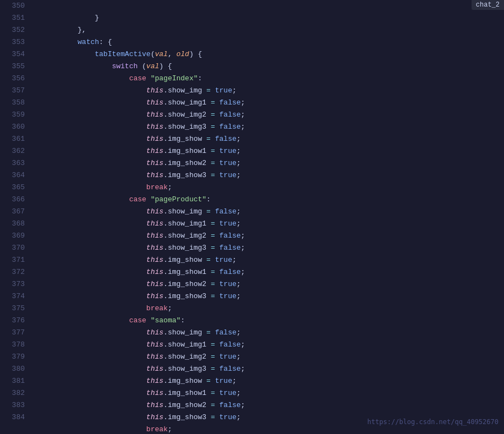 The width and height of the screenshot is (504, 434). Describe the element at coordinates (15, 296) in the screenshot. I see `line-num-374: 374` at that location.